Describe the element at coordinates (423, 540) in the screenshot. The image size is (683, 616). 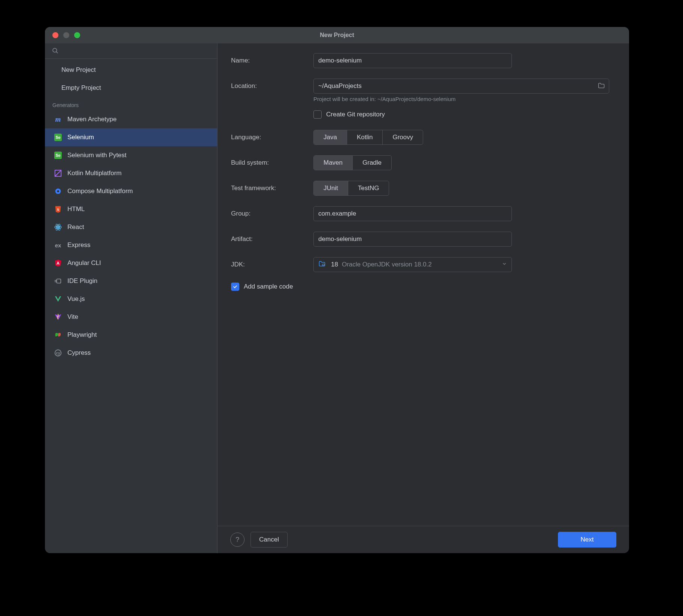
I see `footer: ? Cancel Next` at that location.